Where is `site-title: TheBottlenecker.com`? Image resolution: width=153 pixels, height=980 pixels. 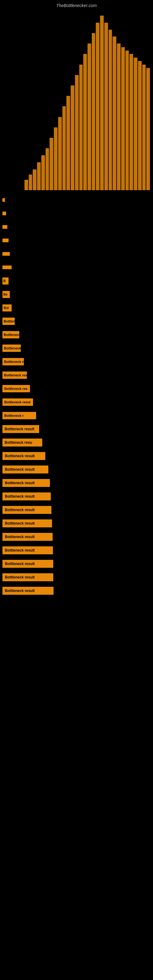 site-title: TheBottlenecker.com is located at coordinates (76, 5).